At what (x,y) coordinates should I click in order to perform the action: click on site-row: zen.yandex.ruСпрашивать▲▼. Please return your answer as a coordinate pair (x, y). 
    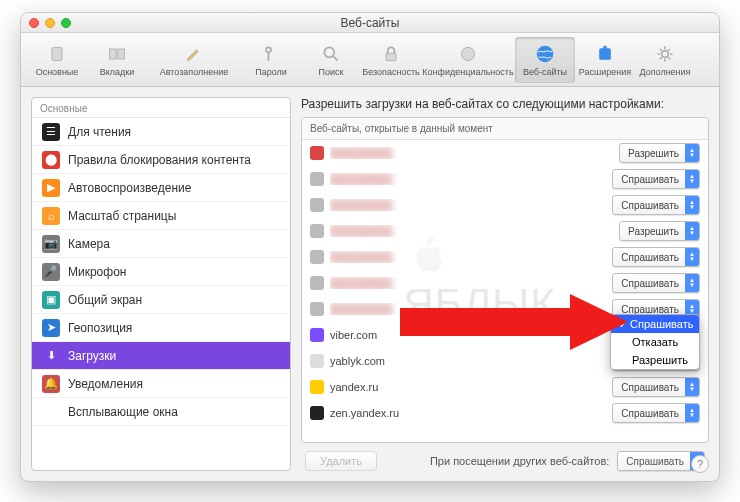
    Looking at the image, I should click on (505, 413).